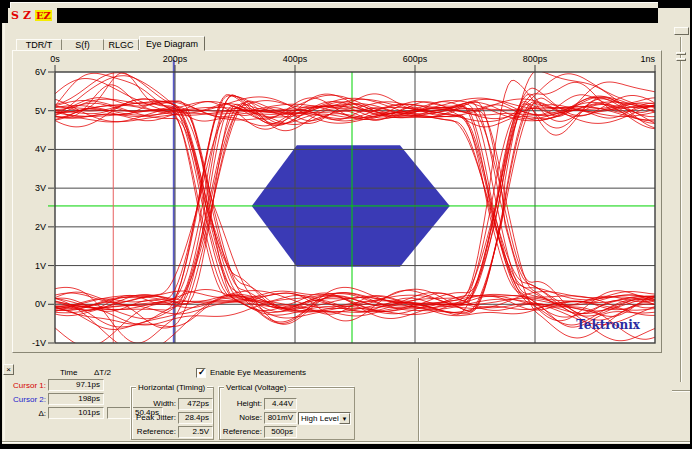 This screenshot has width=692, height=449. What do you see at coordinates (258, 372) in the screenshot?
I see `enable-eye-measurements-label: Enable Eye Measurements` at bounding box center [258, 372].